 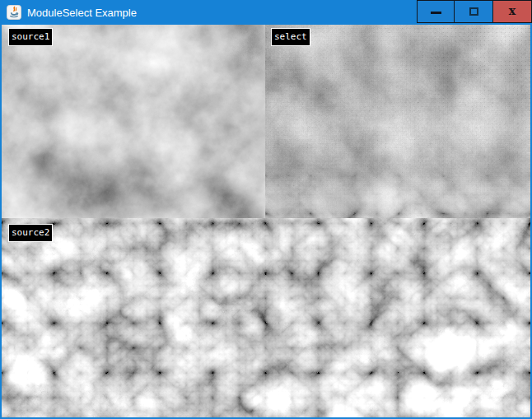 What do you see at coordinates (14, 12) in the screenshot?
I see `java-app-icon` at bounding box center [14, 12].